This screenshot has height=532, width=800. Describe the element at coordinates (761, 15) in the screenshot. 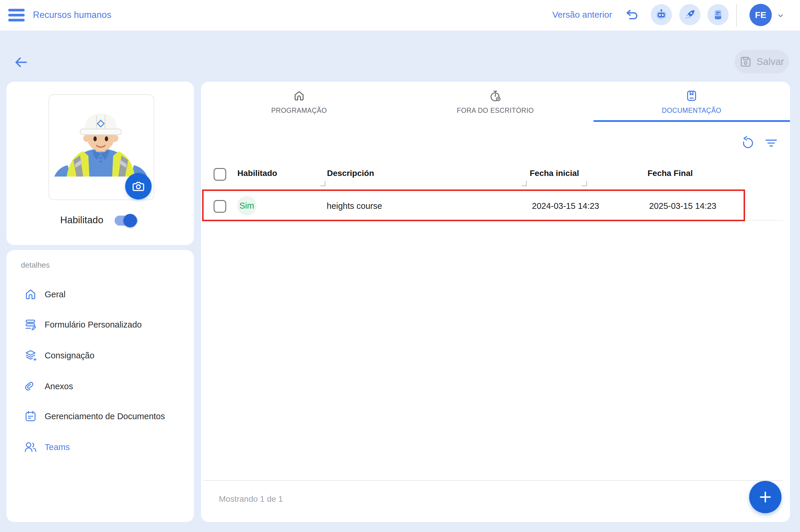

I see `user-avatar: FE` at that location.